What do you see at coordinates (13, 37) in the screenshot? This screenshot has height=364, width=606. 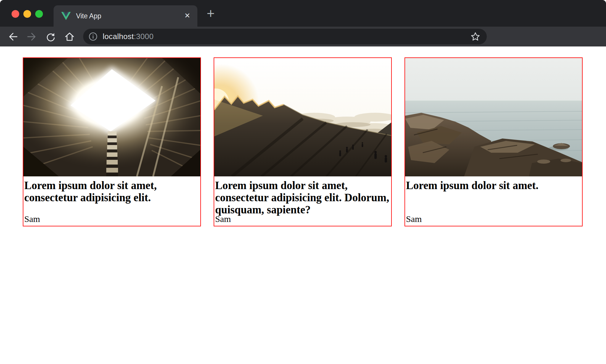 I see `back-button` at bounding box center [13, 37].